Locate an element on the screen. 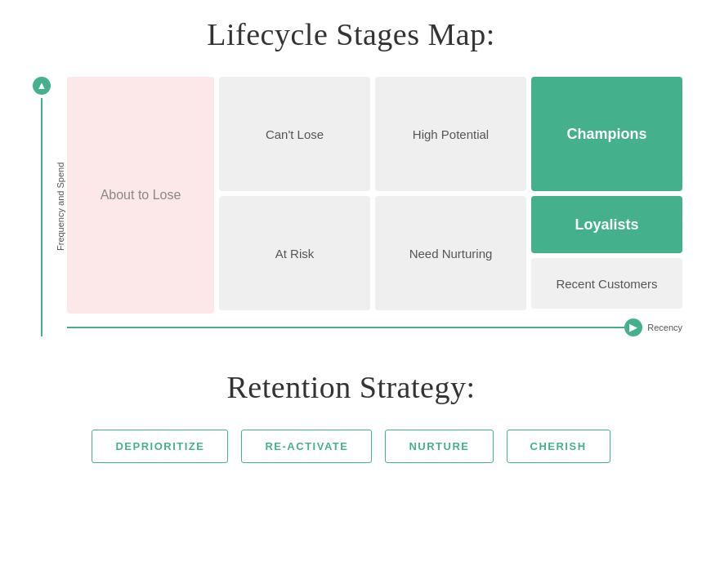 The image size is (702, 588). y-axis: ▲ is located at coordinates (42, 207).